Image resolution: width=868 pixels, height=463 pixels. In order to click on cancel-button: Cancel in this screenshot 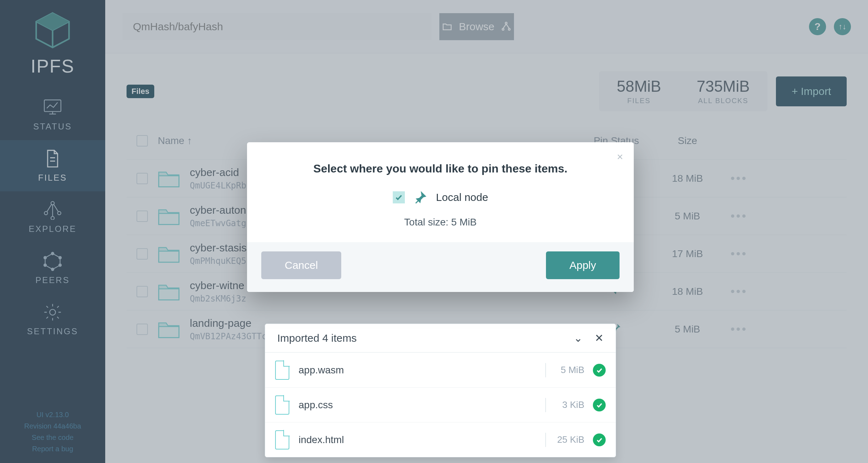, I will do `click(301, 265)`.